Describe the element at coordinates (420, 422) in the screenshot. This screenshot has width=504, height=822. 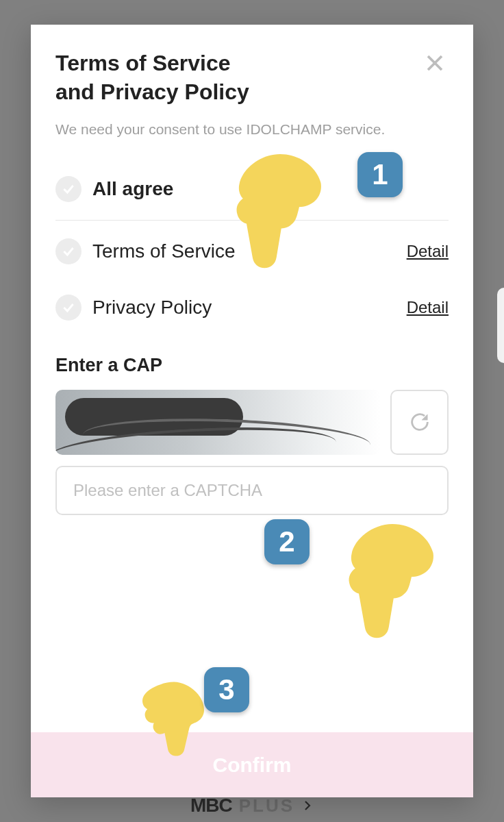
I see `refresh-icon` at that location.